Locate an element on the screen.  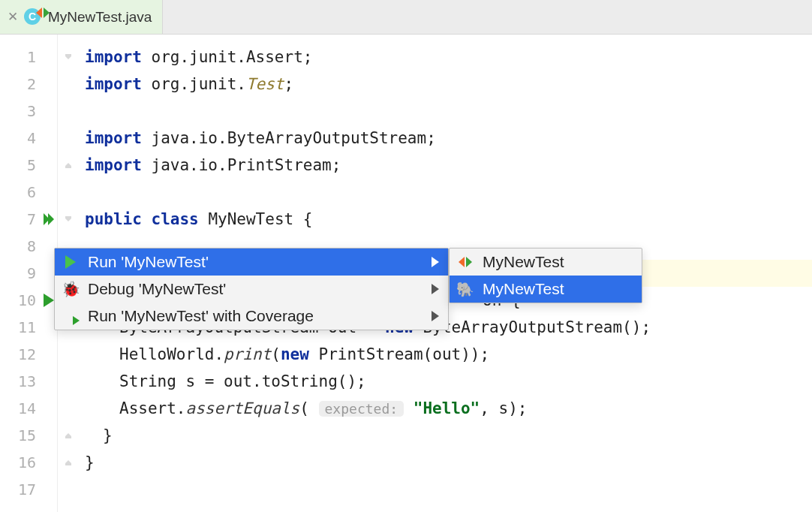
line-number: 16 is located at coordinates (29, 462).